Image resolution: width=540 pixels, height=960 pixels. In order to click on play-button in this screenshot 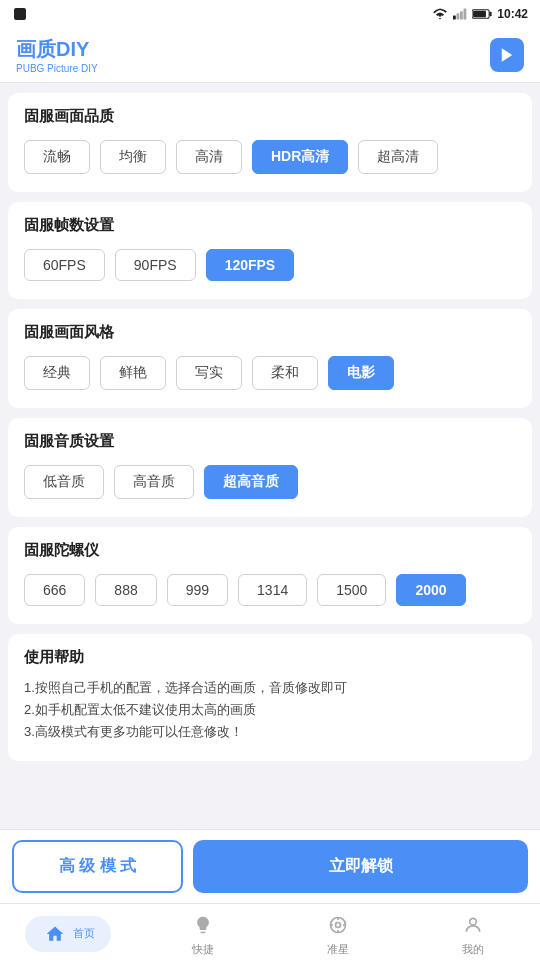, I will do `click(507, 55)`.